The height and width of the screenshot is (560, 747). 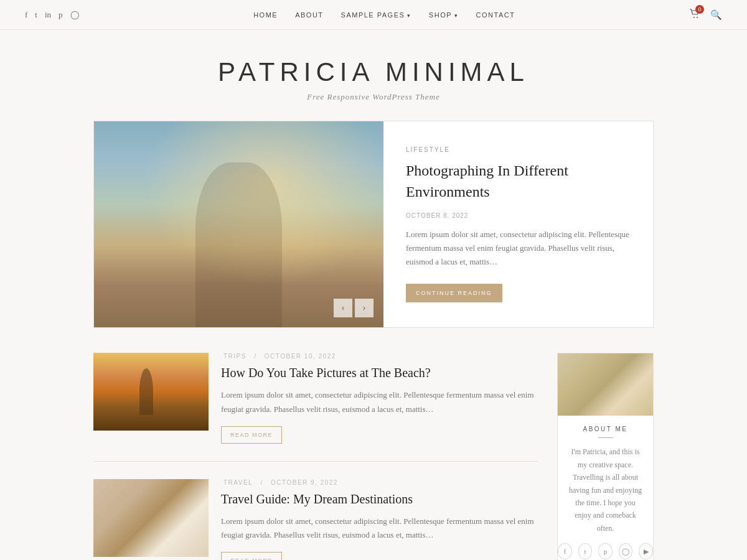 I want to click on post-date: OCTOBER 10, 2022, so click(x=300, y=356).